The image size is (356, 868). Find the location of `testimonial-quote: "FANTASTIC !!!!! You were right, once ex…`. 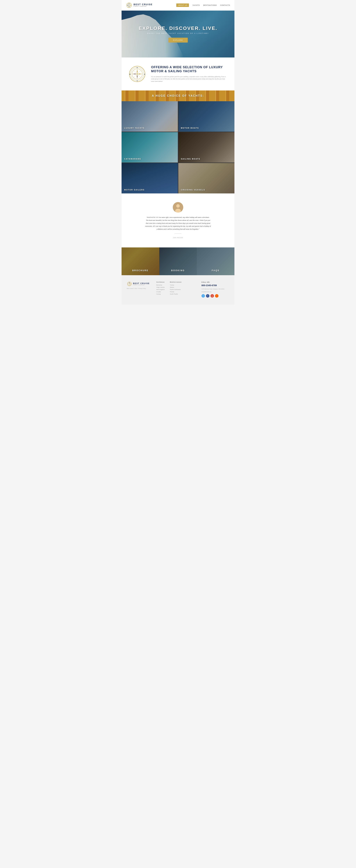

testimonial-quote: "FANTASTIC !!!!! You were right, once ex… is located at coordinates (178, 223).